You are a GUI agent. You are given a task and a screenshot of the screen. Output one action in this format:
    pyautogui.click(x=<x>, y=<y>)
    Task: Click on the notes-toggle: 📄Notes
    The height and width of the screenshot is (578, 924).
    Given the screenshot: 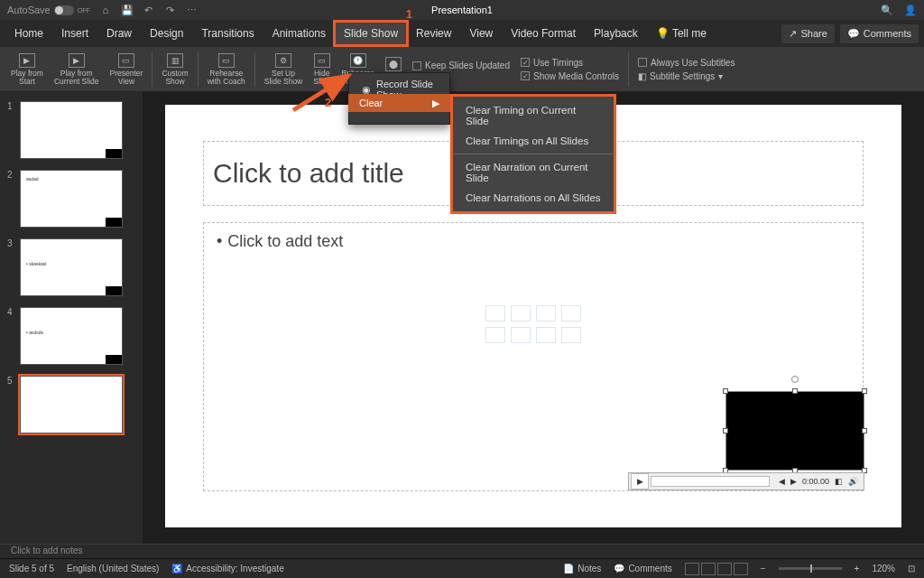 What is the action you would take?
    pyautogui.click(x=582, y=569)
    